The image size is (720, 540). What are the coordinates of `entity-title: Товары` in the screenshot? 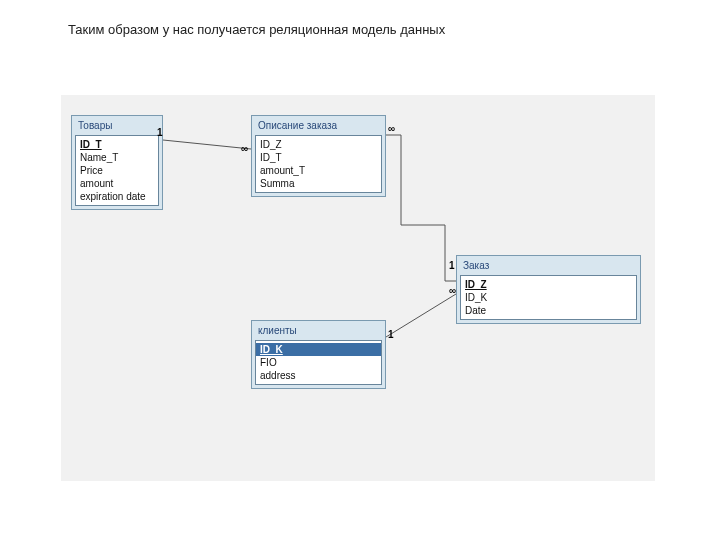 It's located at (117, 126).